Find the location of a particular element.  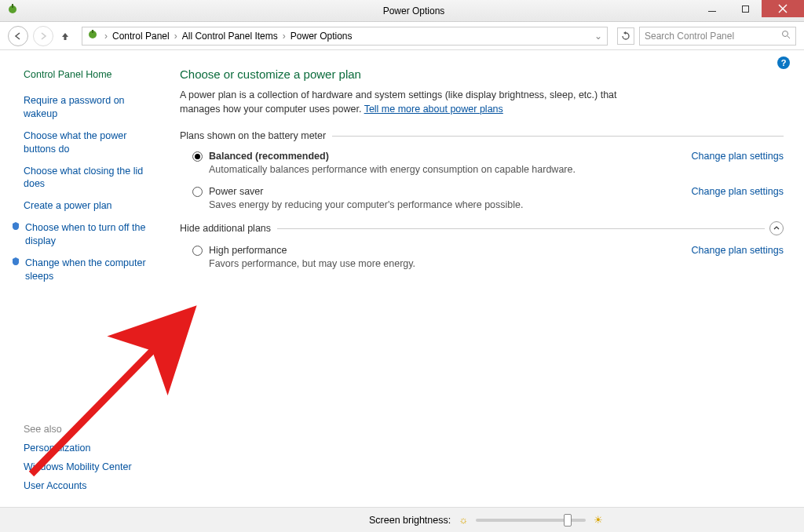

search-icon is located at coordinates (786, 36).